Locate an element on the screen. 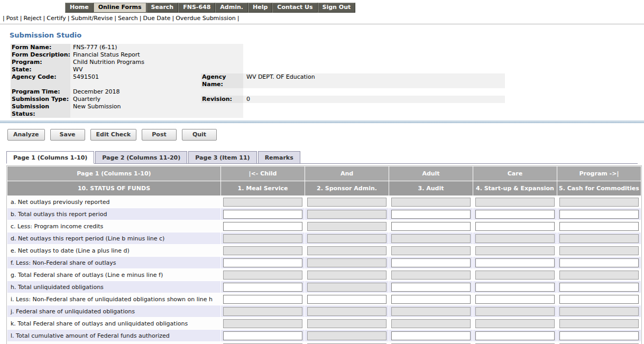 Image resolution: width=644 pixels, height=344 pixels. info-value: New Submission is located at coordinates (135, 110).